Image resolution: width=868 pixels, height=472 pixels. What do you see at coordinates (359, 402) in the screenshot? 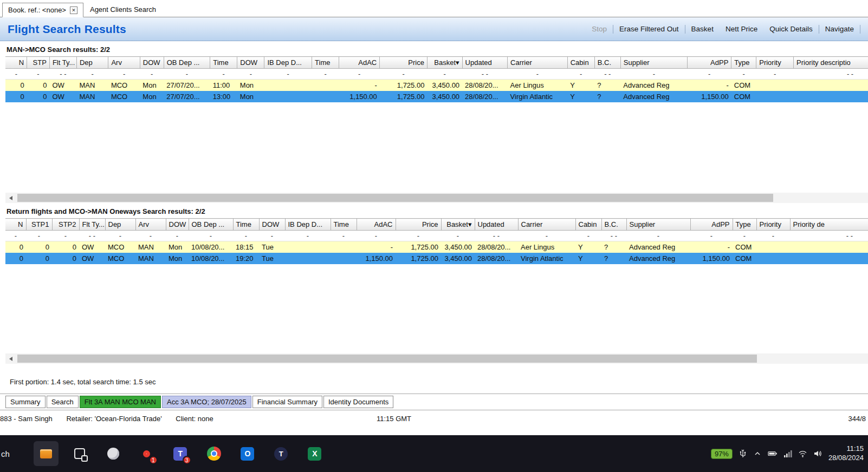
I see `tab-identity-documents: Identity Documents` at bounding box center [359, 402].